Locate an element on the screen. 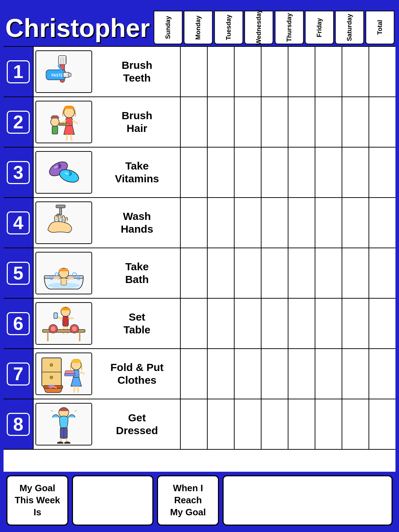 The height and width of the screenshot is (532, 399). number-cell-7: 7 is located at coordinates (18, 374).